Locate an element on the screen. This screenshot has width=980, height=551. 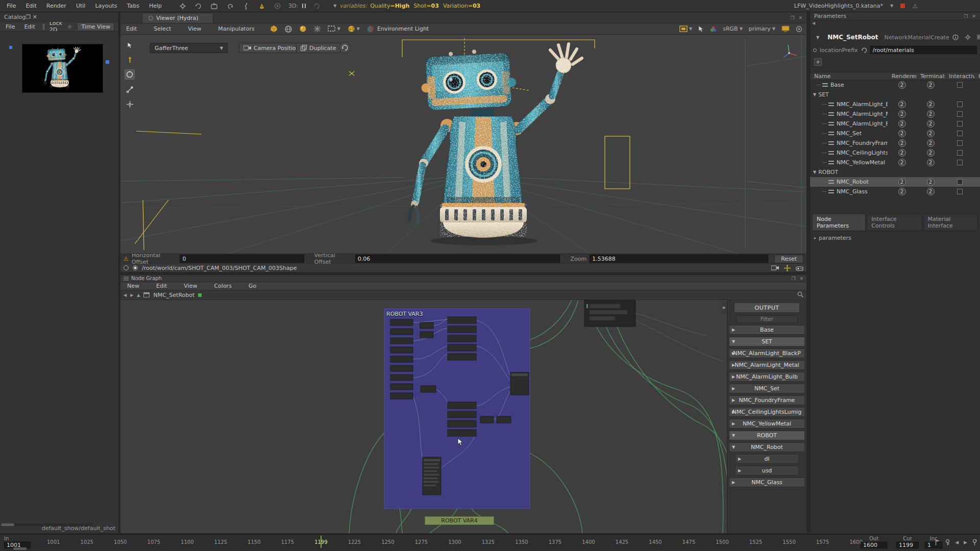
output-item-nmc-alarmlight-metal: ▶NMC_AlarmLight_Metal is located at coordinates (767, 365).